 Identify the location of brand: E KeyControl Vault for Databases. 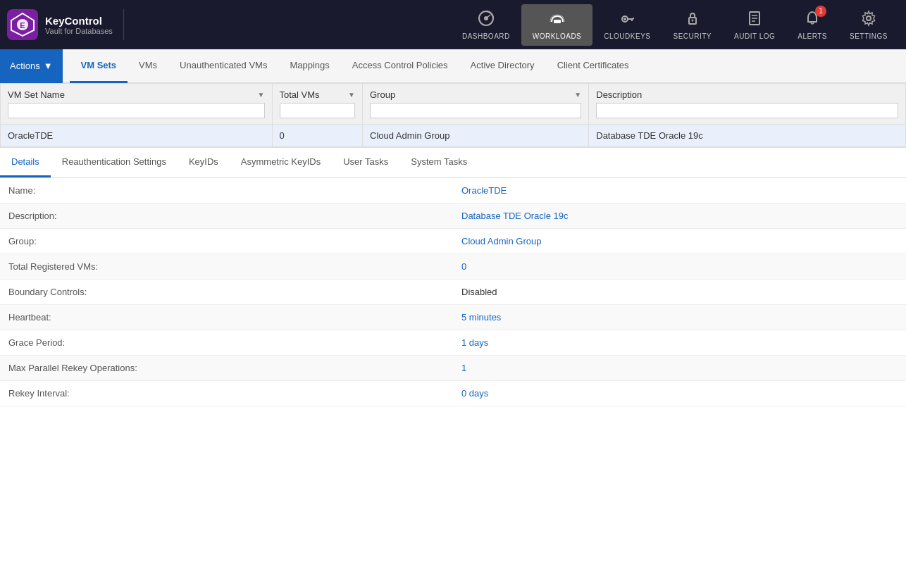
(66, 25).